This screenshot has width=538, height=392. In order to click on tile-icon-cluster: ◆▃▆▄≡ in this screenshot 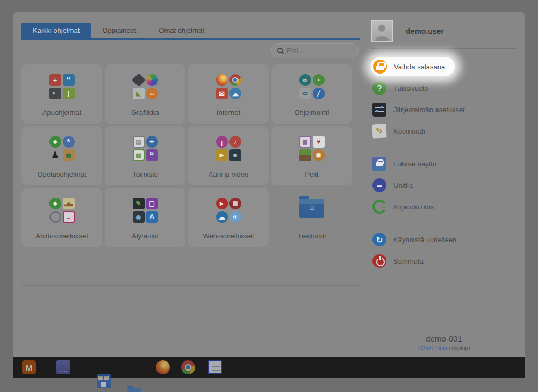, I will do `click(62, 205)`.